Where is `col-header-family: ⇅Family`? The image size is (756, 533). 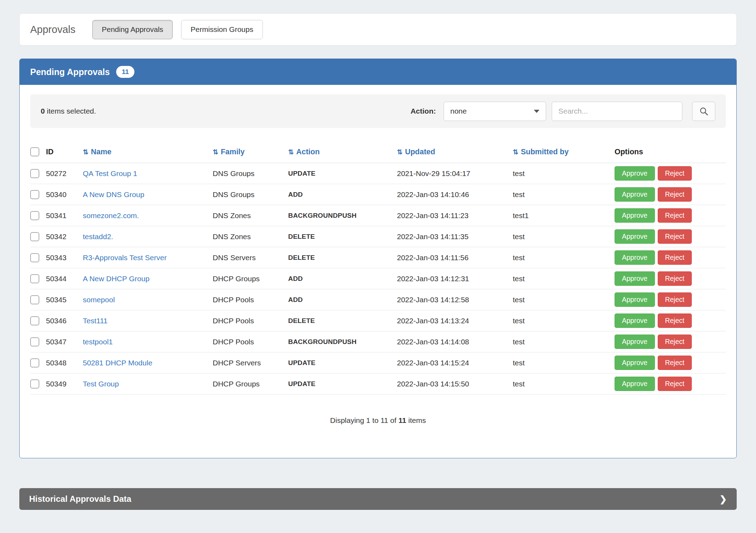 col-header-family: ⇅Family is located at coordinates (251, 155).